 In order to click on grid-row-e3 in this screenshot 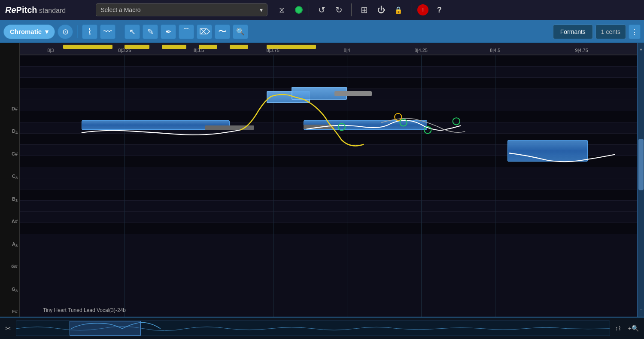, I will do `click(328, 183)`.